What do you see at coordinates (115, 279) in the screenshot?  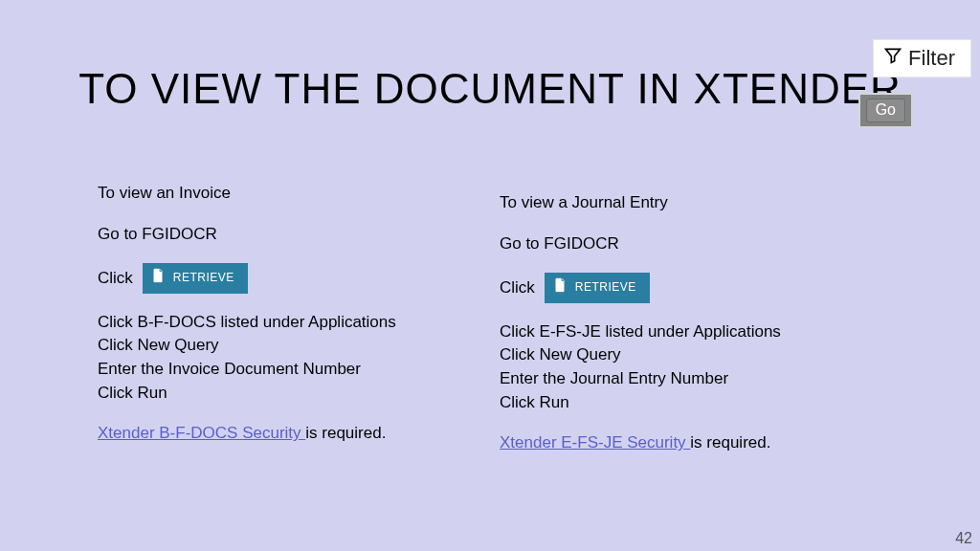 I see `left-click-text: Click` at bounding box center [115, 279].